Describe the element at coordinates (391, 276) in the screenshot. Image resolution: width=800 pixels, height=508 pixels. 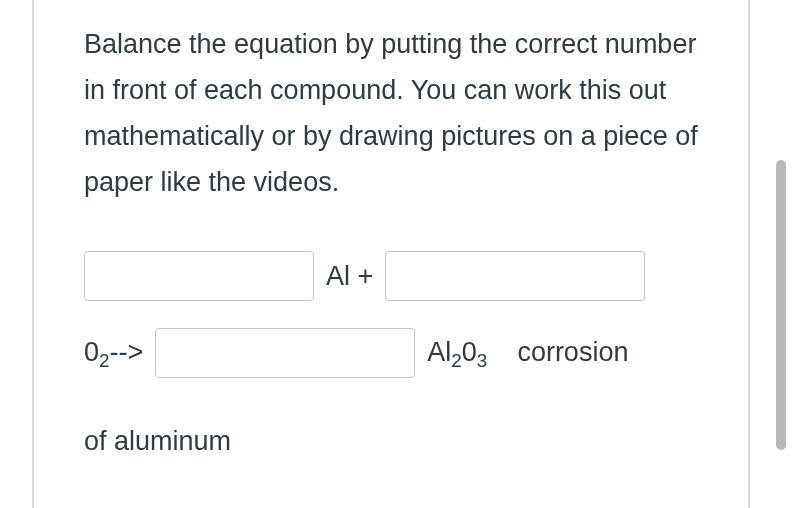
I see `equation-row-1: Al +` at that location.